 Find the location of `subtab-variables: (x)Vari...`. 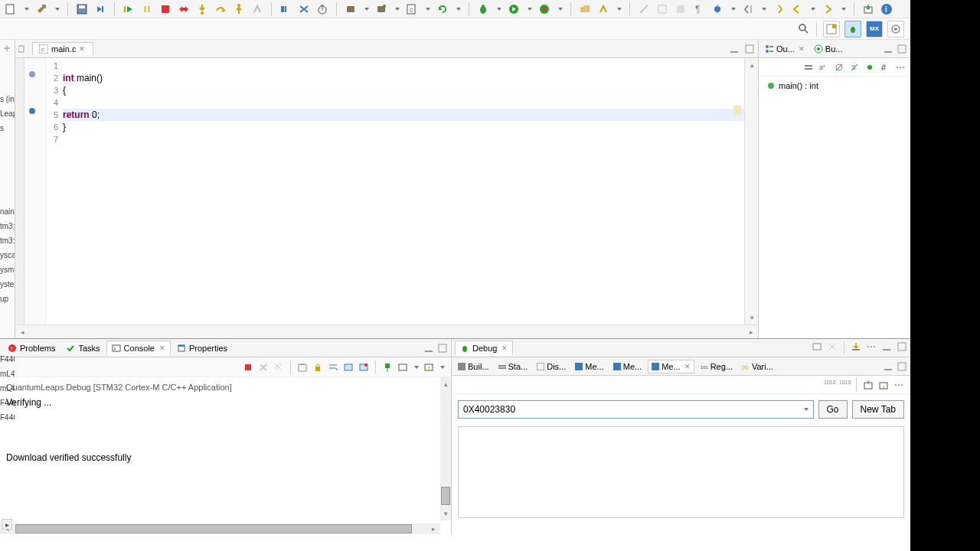

subtab-variables: (x)Vari... is located at coordinates (758, 367).